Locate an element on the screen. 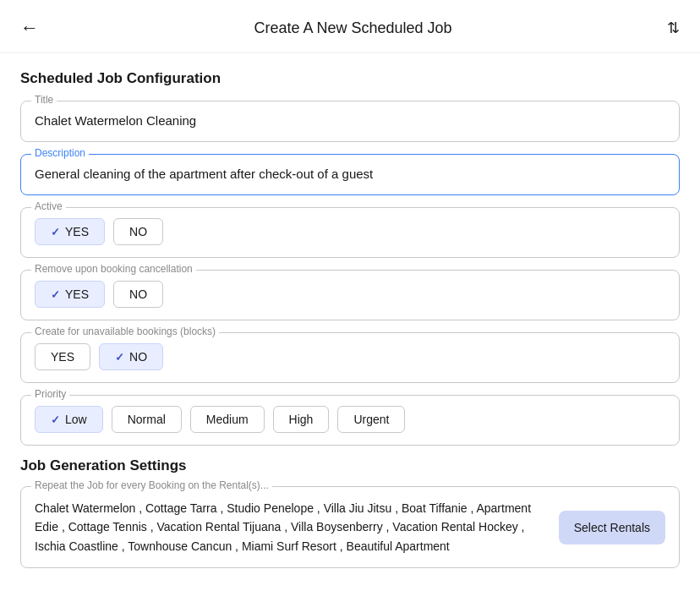 The image size is (700, 613). create-unavailable-toggle-group: YES ✓ NO is located at coordinates (350, 357).